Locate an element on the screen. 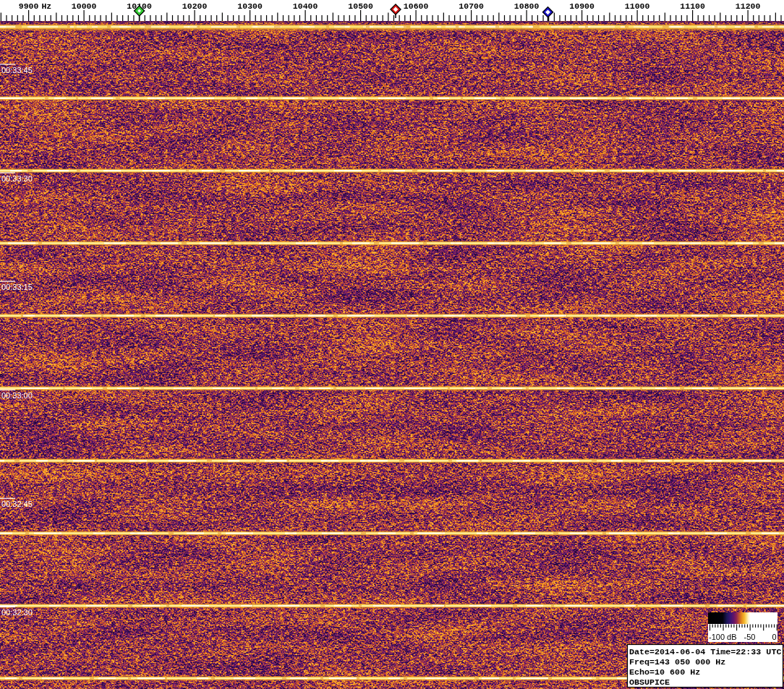 The height and width of the screenshot is (689, 784). svg-text: 00:33:00 is located at coordinates (17, 395).